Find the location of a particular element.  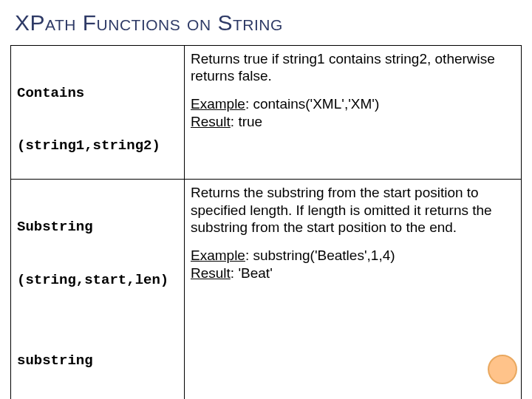

fn-args: (string,start,len) is located at coordinates (93, 280).